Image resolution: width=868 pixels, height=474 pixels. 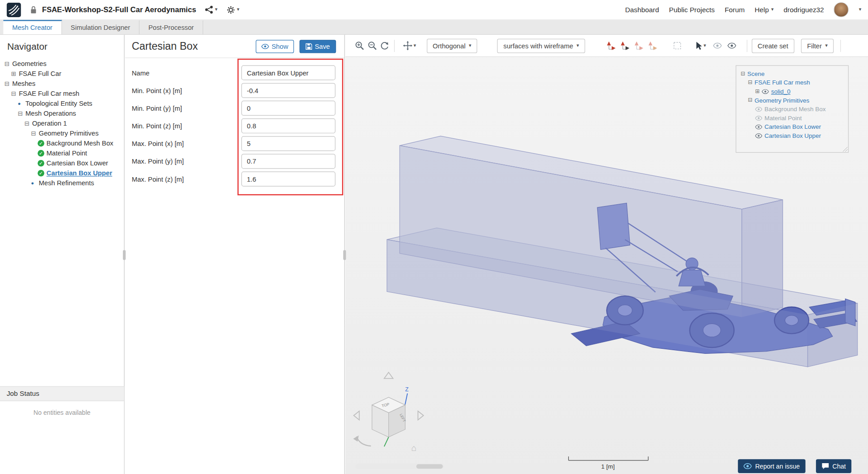 I want to click on nav-help: Help▾, so click(x=764, y=10).